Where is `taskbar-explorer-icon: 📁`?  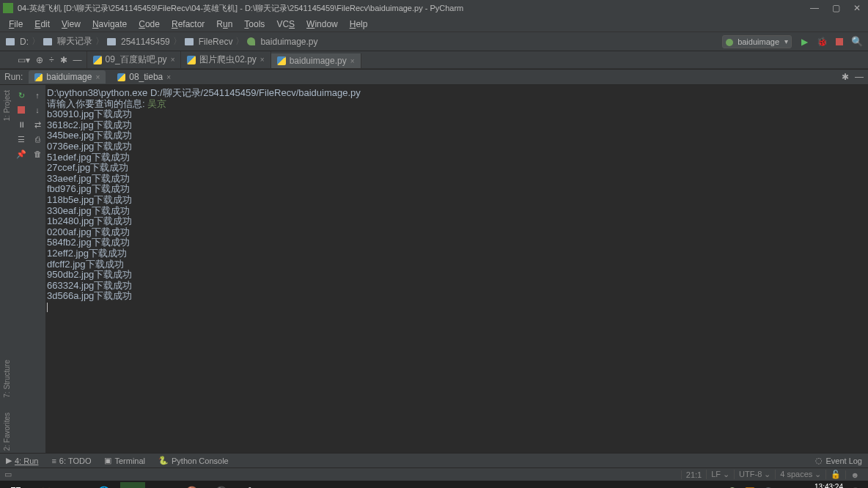 taskbar-explorer-icon: 📁 is located at coordinates (45, 485).